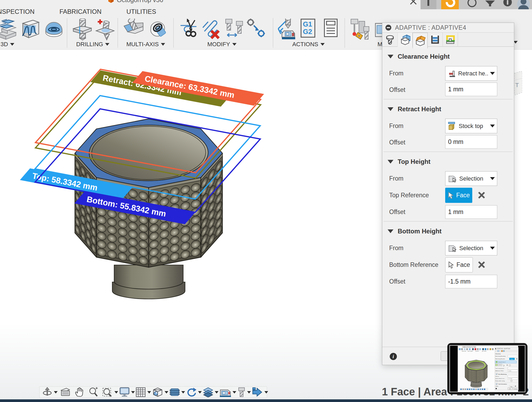 Image resolution: width=532 pixels, height=402 pixels. Describe the element at coordinates (222, 44) in the screenshot. I see `group-modify: MODIFY` at that location.